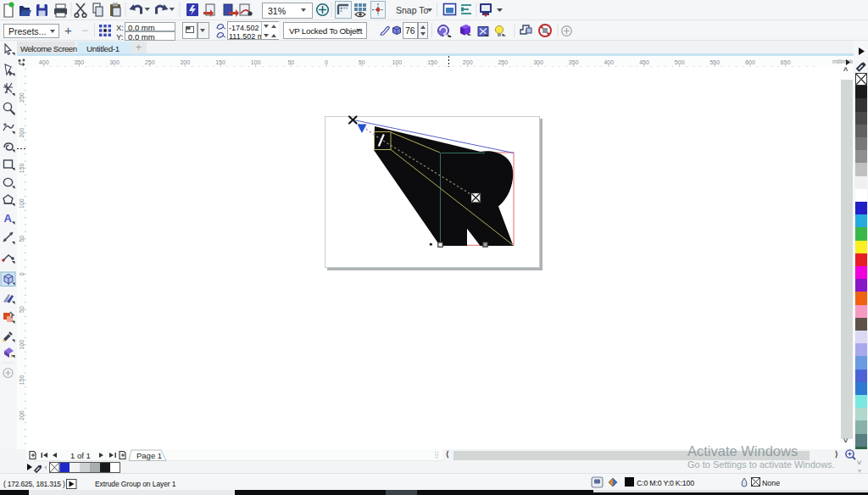 Image resolution: width=868 pixels, height=495 pixels. What do you see at coordinates (81, 456) in the screenshot?
I see `svg-text: 1 of 1` at bounding box center [81, 456].